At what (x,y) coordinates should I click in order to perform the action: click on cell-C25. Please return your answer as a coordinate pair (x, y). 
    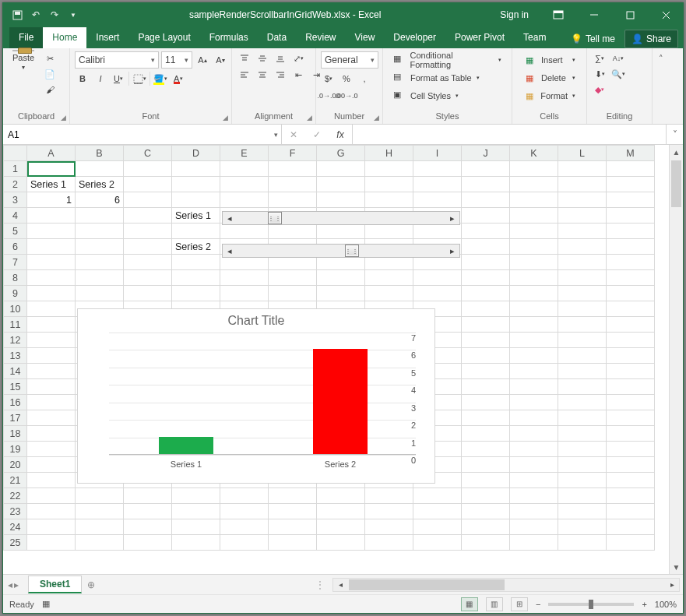
    Looking at the image, I should click on (148, 543).